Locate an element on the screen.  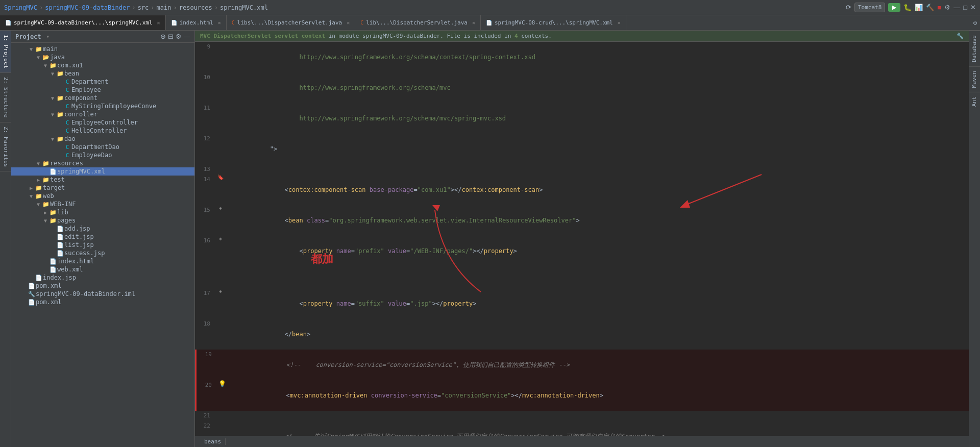
line-number: 9 is located at coordinates (205, 47).